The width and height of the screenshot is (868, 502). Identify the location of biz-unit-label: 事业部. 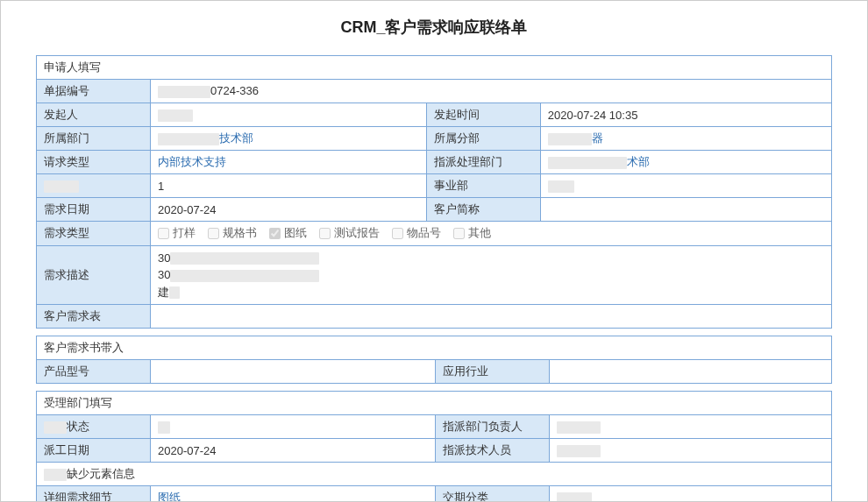
(483, 186).